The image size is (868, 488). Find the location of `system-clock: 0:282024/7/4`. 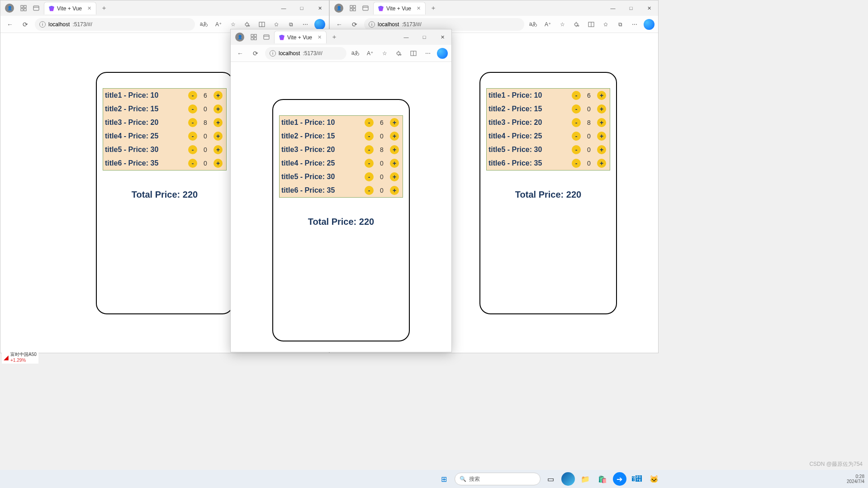

system-clock: 0:282024/7/4 is located at coordinates (856, 479).